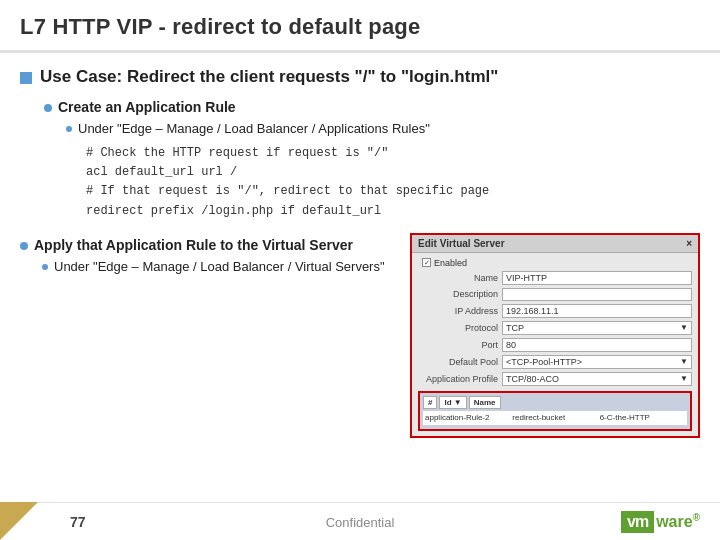  Describe the element at coordinates (485, 402) in the screenshot. I see `vs-tab-name: Name` at that location.